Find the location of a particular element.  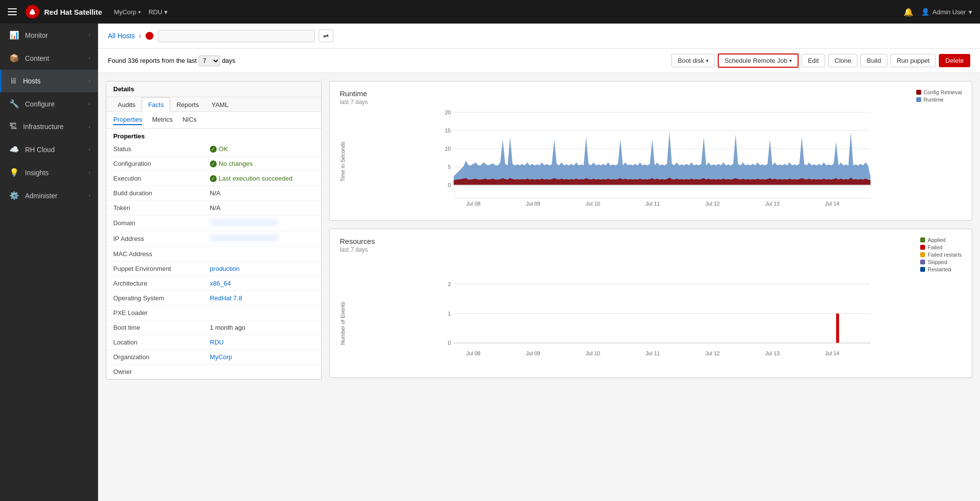

sidebar-item-configure: 🔧 Configure › is located at coordinates (49, 104).